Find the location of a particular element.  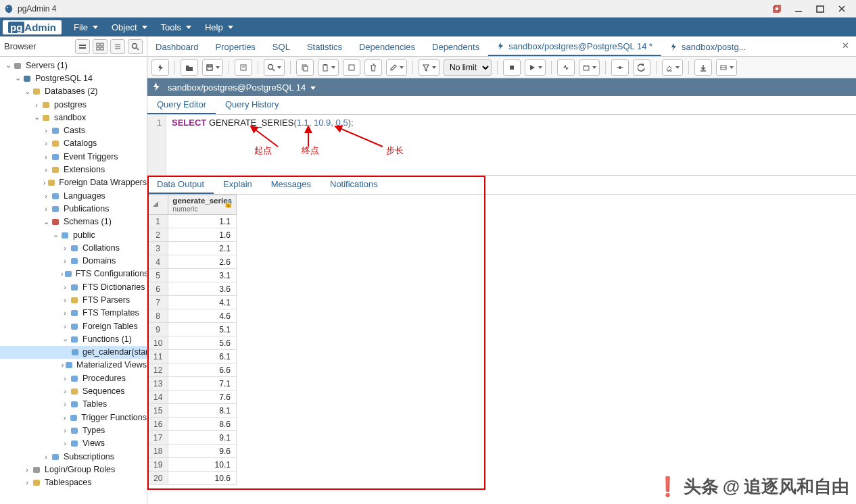

menu-file: File is located at coordinates (86, 27).